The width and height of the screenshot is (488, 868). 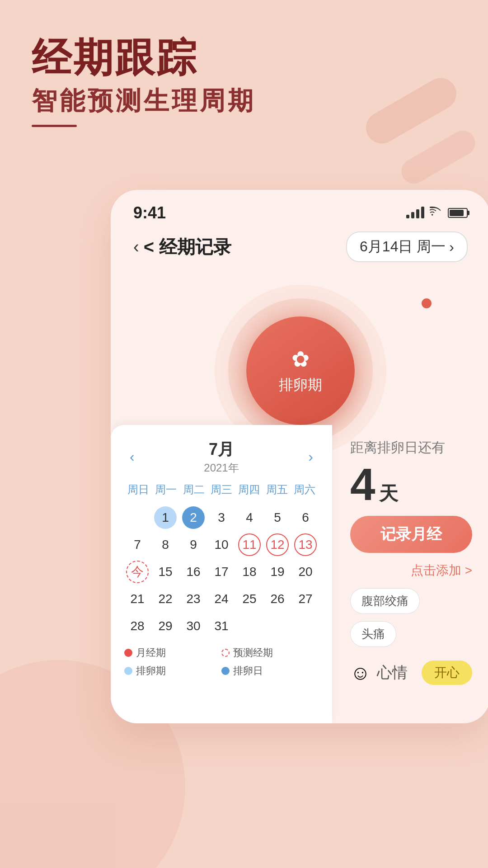 What do you see at coordinates (305, 545) in the screenshot?
I see `day-number: 13` at bounding box center [305, 545].